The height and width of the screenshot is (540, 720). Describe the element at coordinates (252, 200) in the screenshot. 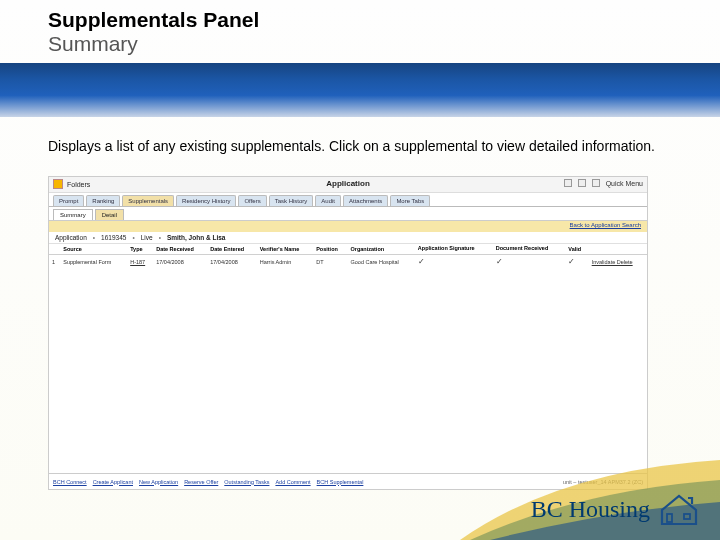

I see `tab-offers: Offers` at that location.